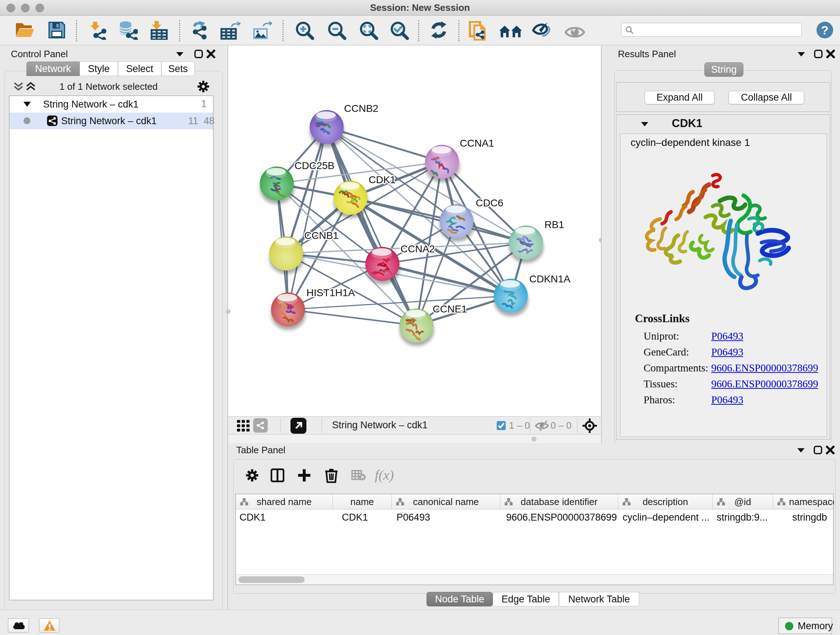 This screenshot has height=635, width=840. I want to click on svg-text: CCNB2, so click(361, 109).